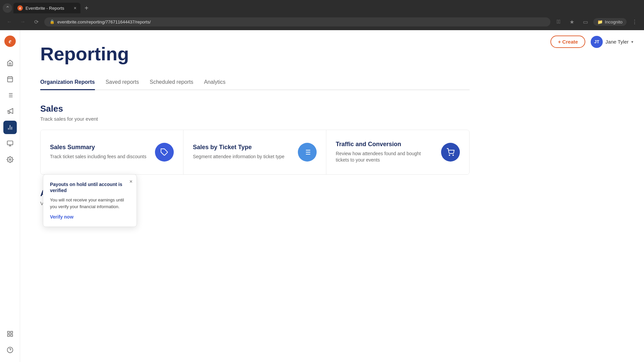 Image resolution: width=644 pixels, height=362 pixels. What do you see at coordinates (10, 41) in the screenshot?
I see `svg-text: e` at bounding box center [10, 41].